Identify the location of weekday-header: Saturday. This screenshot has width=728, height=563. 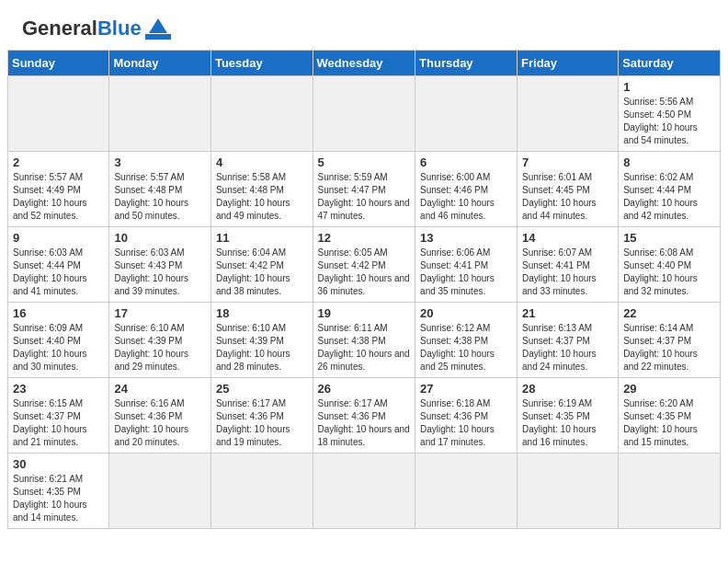
(669, 63).